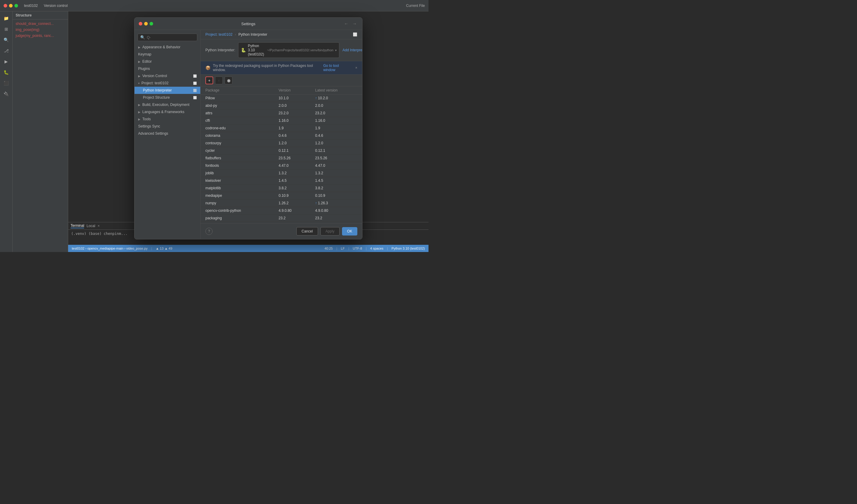 This screenshot has height=504, width=857. What do you see at coordinates (209, 231) in the screenshot?
I see `help-button: ?` at bounding box center [209, 231].